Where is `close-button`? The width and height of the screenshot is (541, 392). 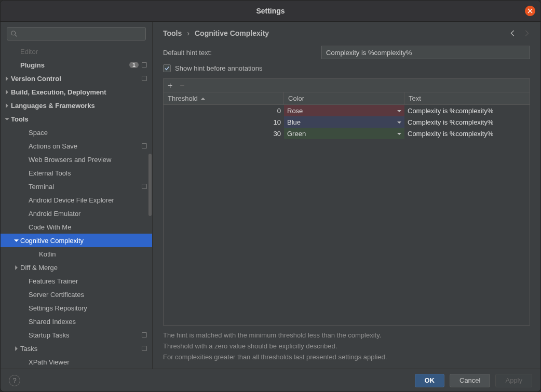 close-button is located at coordinates (530, 11).